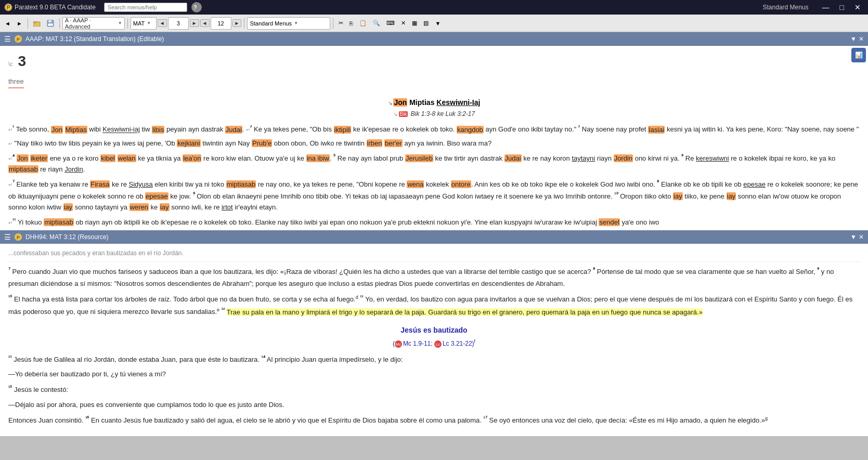 The height and width of the screenshot is (460, 868). I want to click on spanish-verse-num-17: ¹⁷, so click(486, 418).